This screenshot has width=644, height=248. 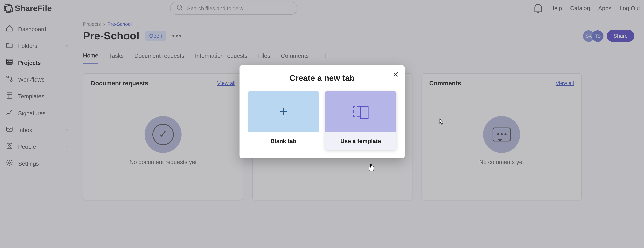 What do you see at coordinates (361, 141) in the screenshot?
I see `option-label: Use a template` at bounding box center [361, 141].